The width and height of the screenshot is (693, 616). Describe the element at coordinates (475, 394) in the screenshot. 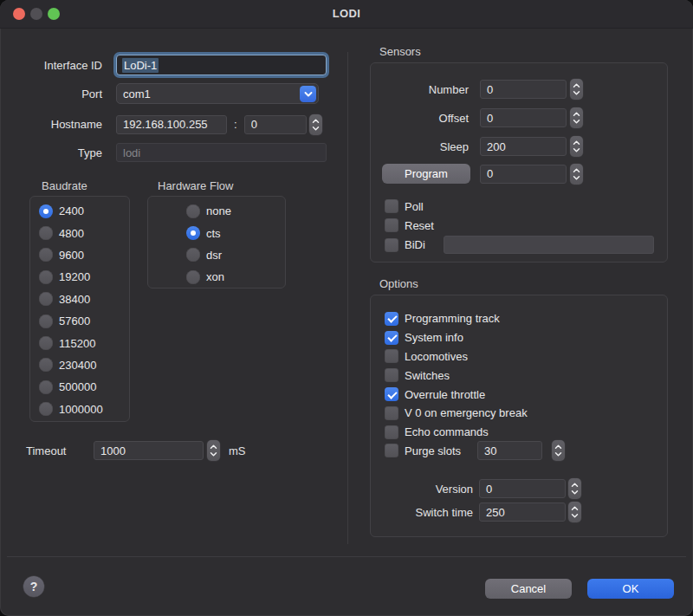

I see `option-overrule-throttle: Overrule throttle` at that location.